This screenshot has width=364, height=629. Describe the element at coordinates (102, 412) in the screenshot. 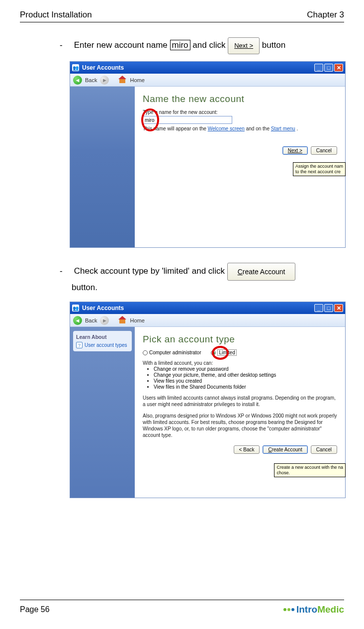

I see `sidebar: Learn About ? User account types` at that location.